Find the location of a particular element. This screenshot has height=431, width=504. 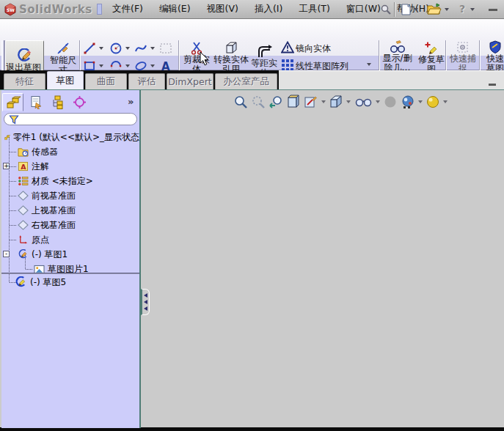

tree-item-sketch-picture: 草图图片1 is located at coordinates (62, 269).